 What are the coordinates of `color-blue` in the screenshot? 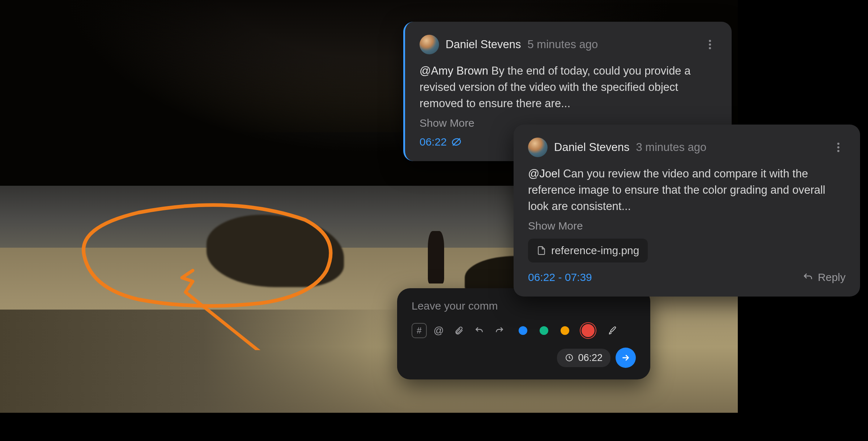 It's located at (523, 331).